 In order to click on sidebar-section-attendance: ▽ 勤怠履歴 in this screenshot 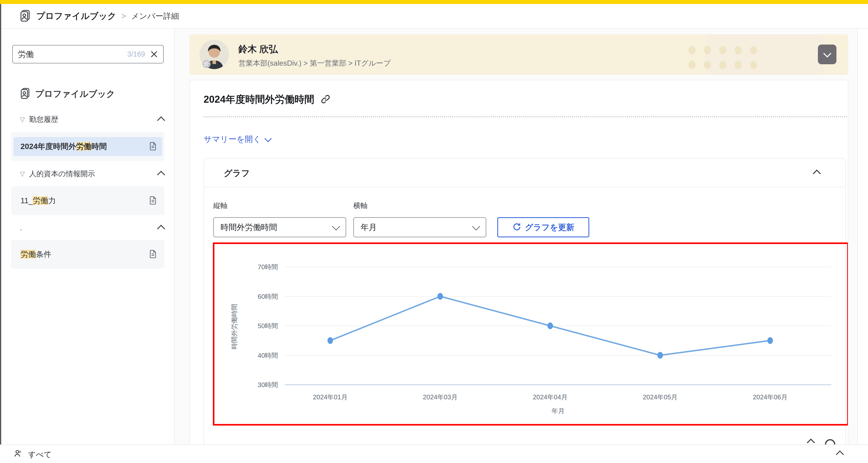, I will do `click(92, 120)`.